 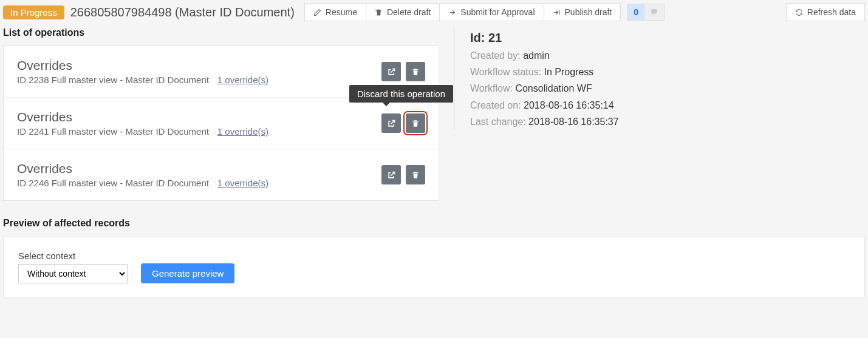 I want to click on context-select: Without context, so click(x=73, y=274).